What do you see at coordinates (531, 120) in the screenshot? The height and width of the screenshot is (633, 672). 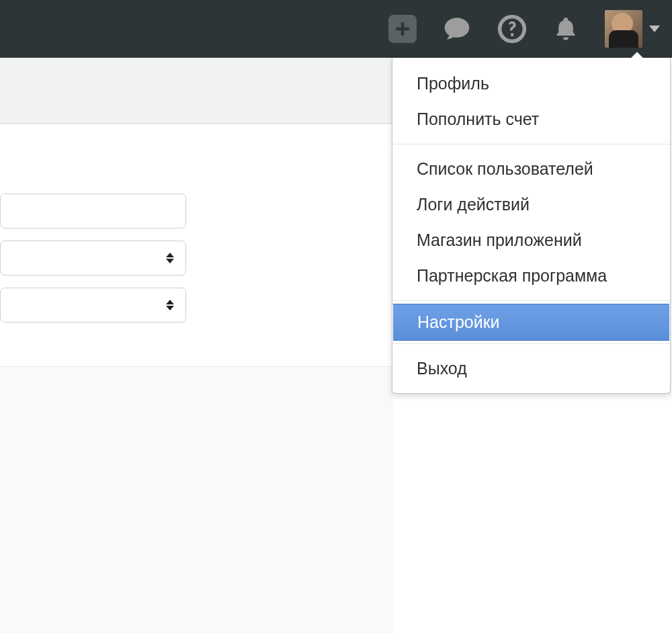 I see `menu-item-topup: Пополнить счет` at bounding box center [531, 120].